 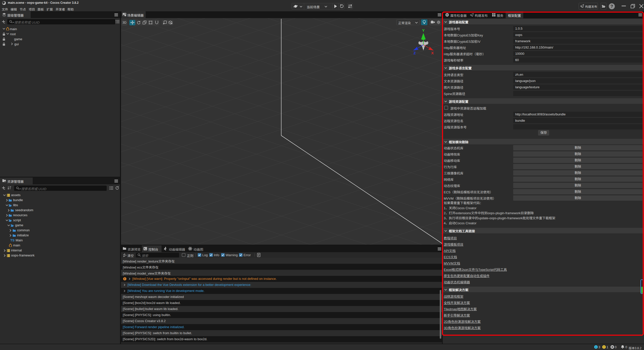 What do you see at coordinates (432, 53) in the screenshot?
I see `svg-text: X` at bounding box center [432, 53].